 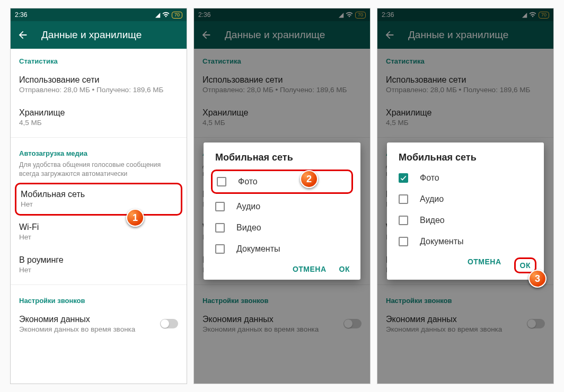 What do you see at coordinates (99, 324) in the screenshot?
I see `item-low-data: Экономия данных Экономия данных во время…` at bounding box center [99, 324].